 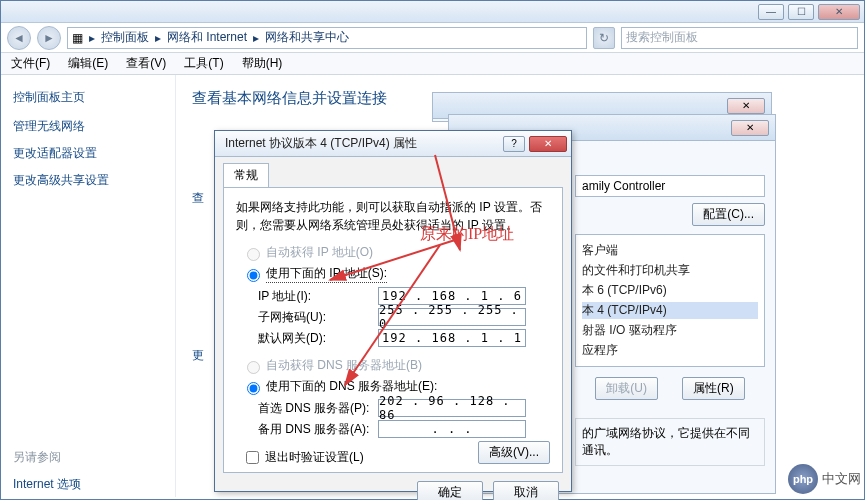 What do you see at coordinates (327, 38) in the screenshot?
I see `address-bar: ▦ ▸ 控制面板 ▸ 网络和 Internet ▸ 网络和共享中心` at bounding box center [327, 38].